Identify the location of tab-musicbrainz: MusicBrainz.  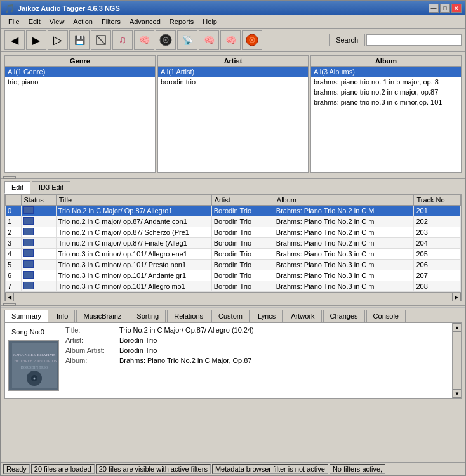
(102, 316).